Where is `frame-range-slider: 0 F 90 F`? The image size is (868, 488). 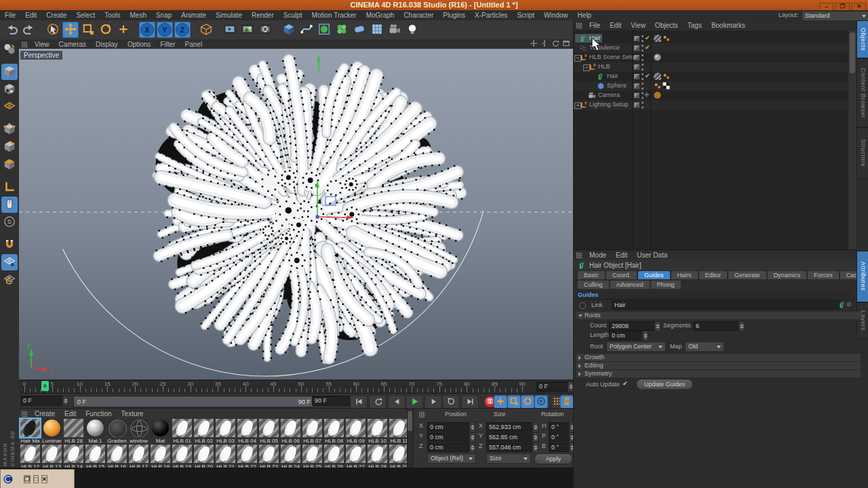
frame-range-slider: 0 F 90 F is located at coordinates (194, 401).